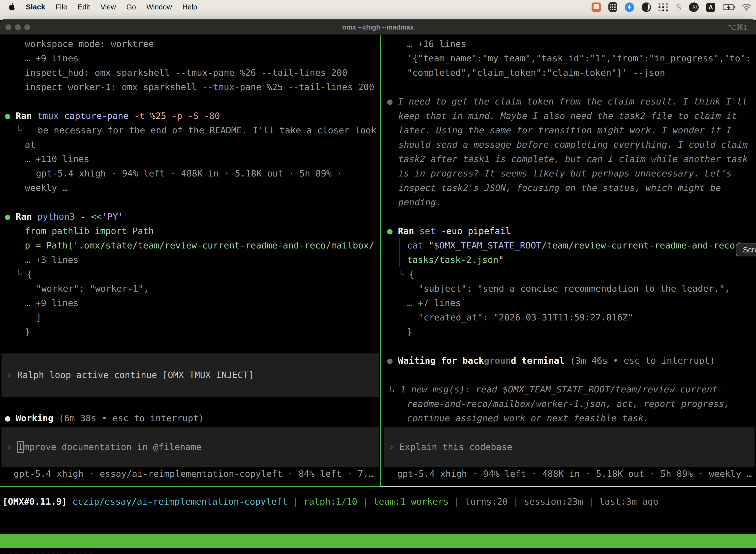 The width and height of the screenshot is (756, 554). Describe the element at coordinates (159, 7) in the screenshot. I see `menu-item-window: Window` at that location.